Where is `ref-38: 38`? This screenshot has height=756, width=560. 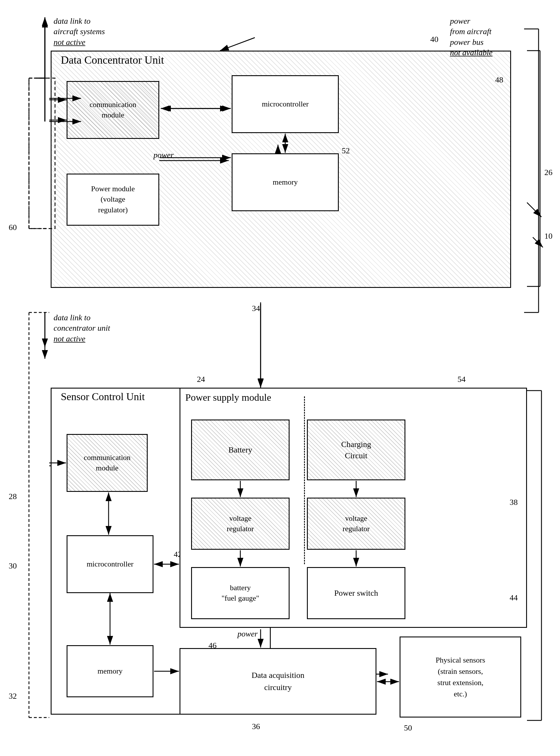 ref-38: 38 is located at coordinates (514, 502).